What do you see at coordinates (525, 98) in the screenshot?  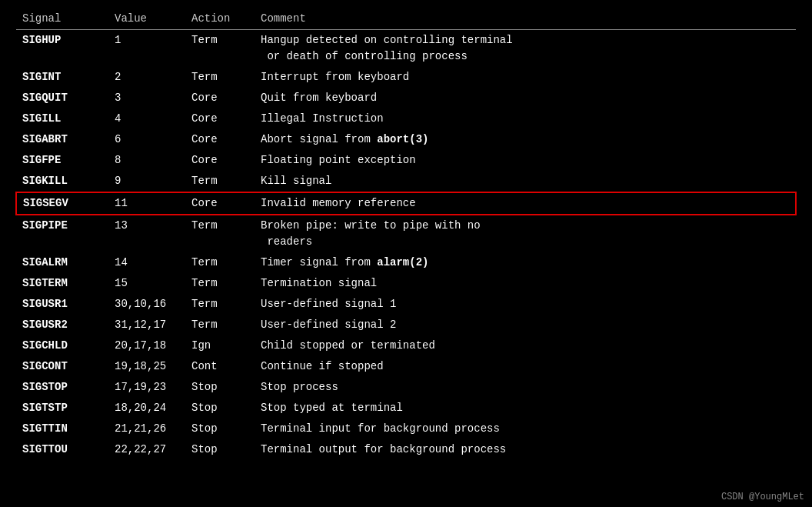 I see `cell-comment-sigquit: Quit from keyboard` at bounding box center [525, 98].